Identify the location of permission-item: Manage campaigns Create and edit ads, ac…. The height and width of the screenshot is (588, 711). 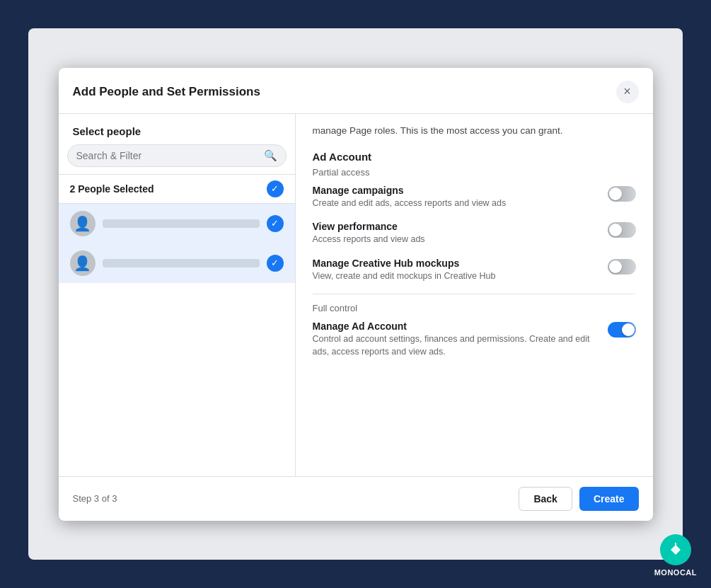
(474, 197).